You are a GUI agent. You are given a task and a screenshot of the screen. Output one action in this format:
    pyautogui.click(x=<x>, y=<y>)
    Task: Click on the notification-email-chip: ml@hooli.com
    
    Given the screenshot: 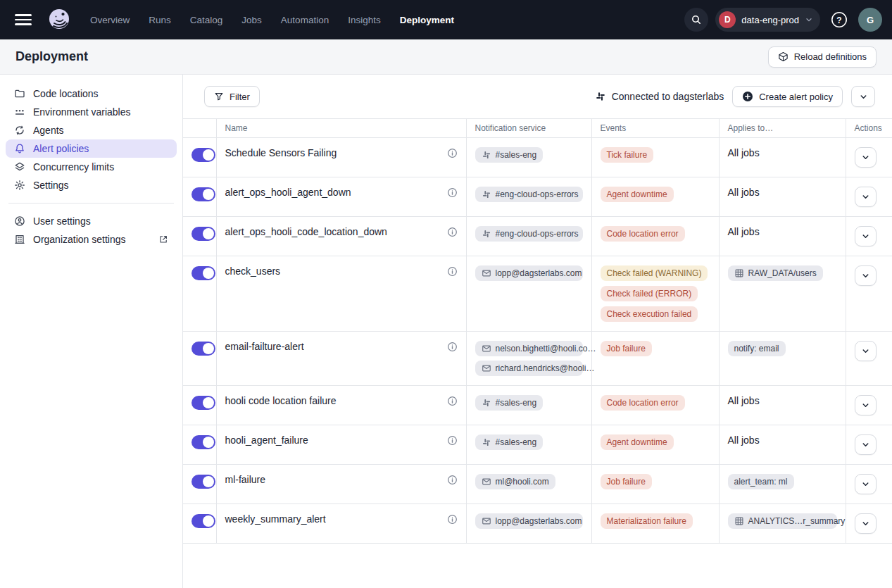 What is the action you would take?
    pyautogui.click(x=515, y=482)
    